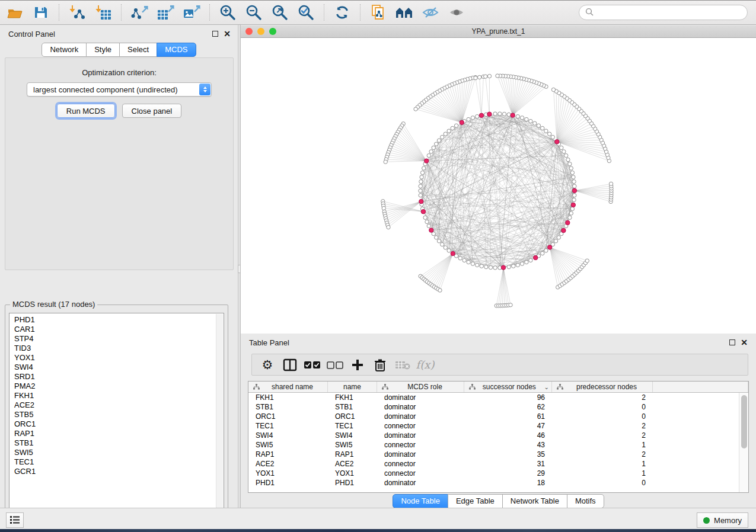 The height and width of the screenshot is (532, 756). What do you see at coordinates (493, 416) in the screenshot?
I see `table-row: ORC1ORC1dominator610` at bounding box center [493, 416].